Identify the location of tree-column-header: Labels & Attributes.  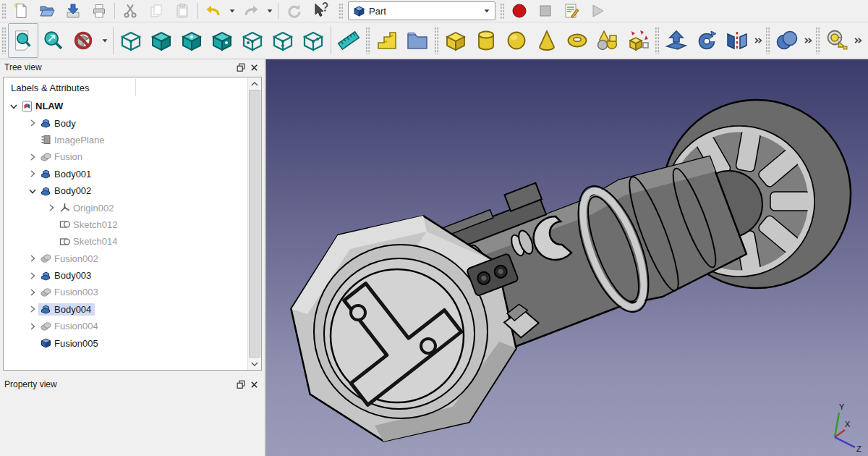
(126, 88).